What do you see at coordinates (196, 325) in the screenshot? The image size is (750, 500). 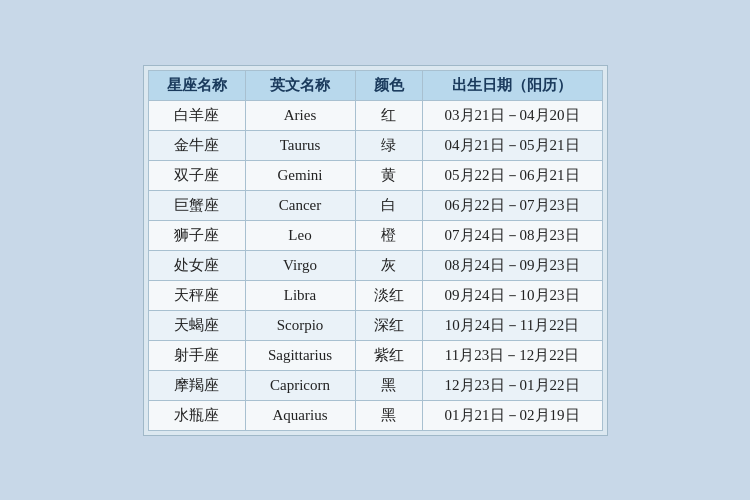 I see `cell-chinese: 天蝎座` at bounding box center [196, 325].